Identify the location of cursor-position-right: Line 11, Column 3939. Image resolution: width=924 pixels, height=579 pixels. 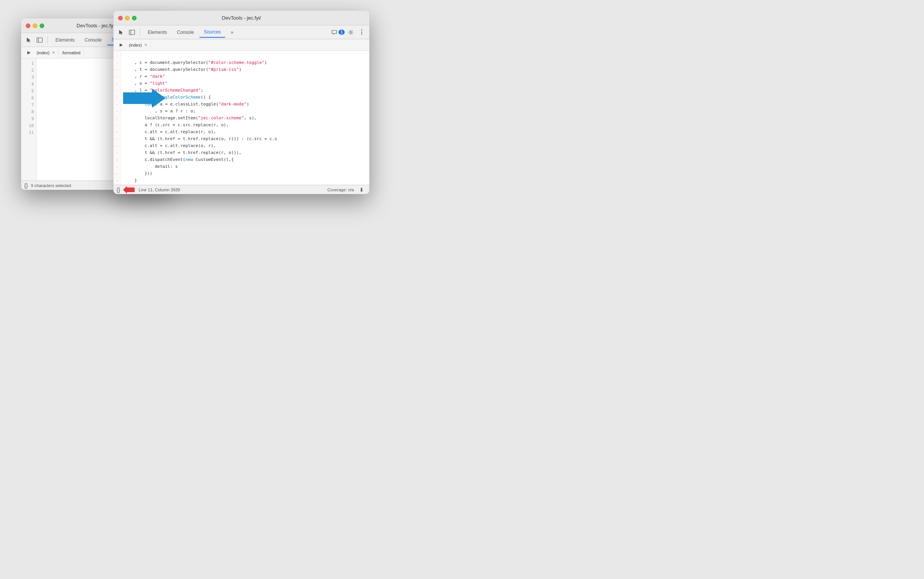
(159, 190).